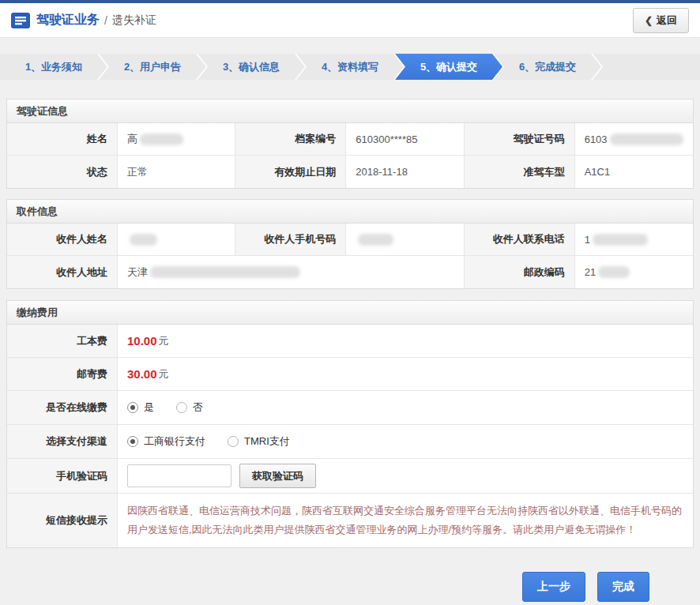  Describe the element at coordinates (350, 442) in the screenshot. I see `table-row: 选择支付渠道 工商银行支付 TMRI支付` at that location.